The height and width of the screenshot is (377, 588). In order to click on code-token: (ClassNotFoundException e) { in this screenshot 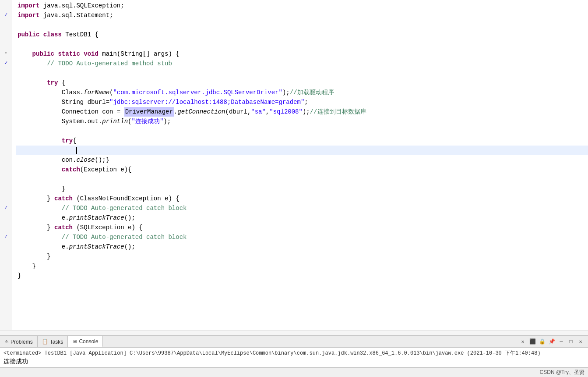, I will do `click(126, 199)`.